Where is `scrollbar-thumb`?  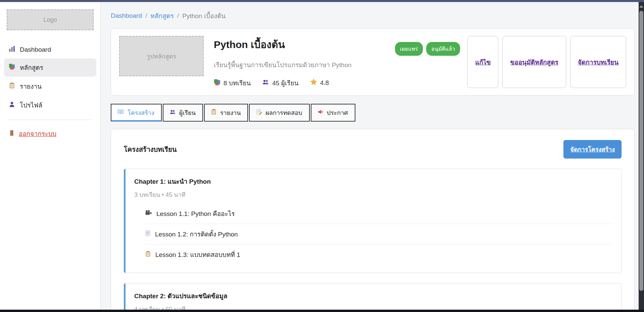 scrollbar-thumb is located at coordinates (641, 151).